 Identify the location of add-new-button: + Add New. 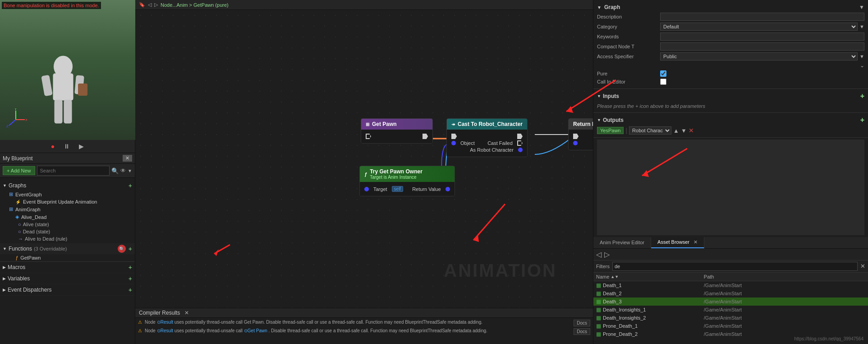
(19, 171).